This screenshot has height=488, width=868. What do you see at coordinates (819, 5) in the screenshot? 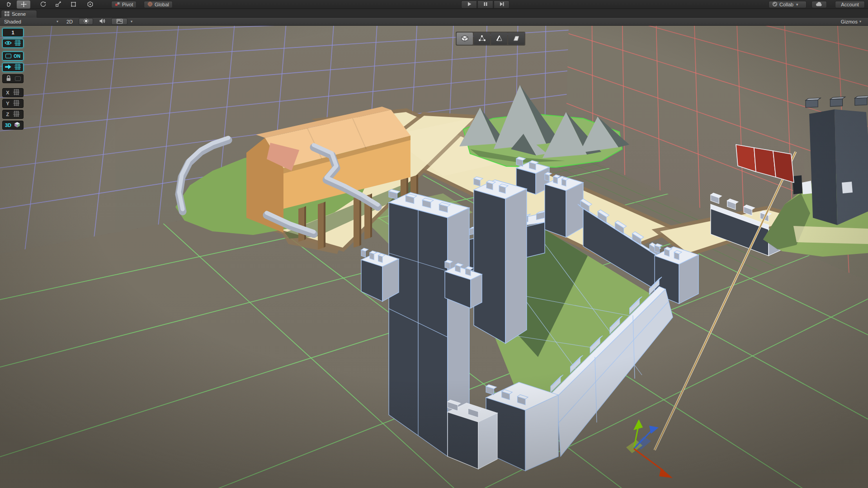
I see `cloud-button` at bounding box center [819, 5].